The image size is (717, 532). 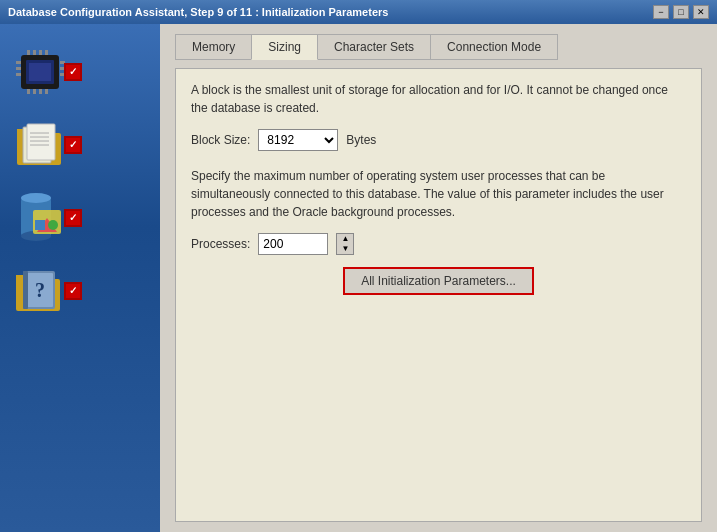 I want to click on processes-input, so click(x=293, y=244).